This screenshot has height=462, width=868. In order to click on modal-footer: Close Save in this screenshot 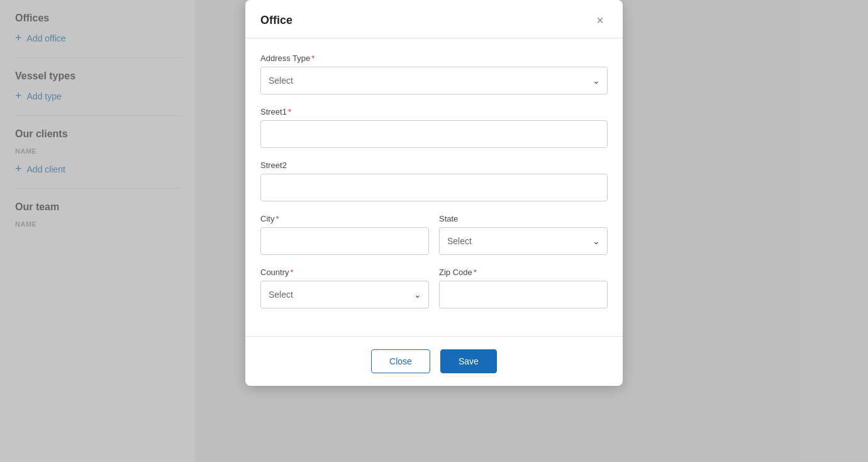, I will do `click(434, 361)`.